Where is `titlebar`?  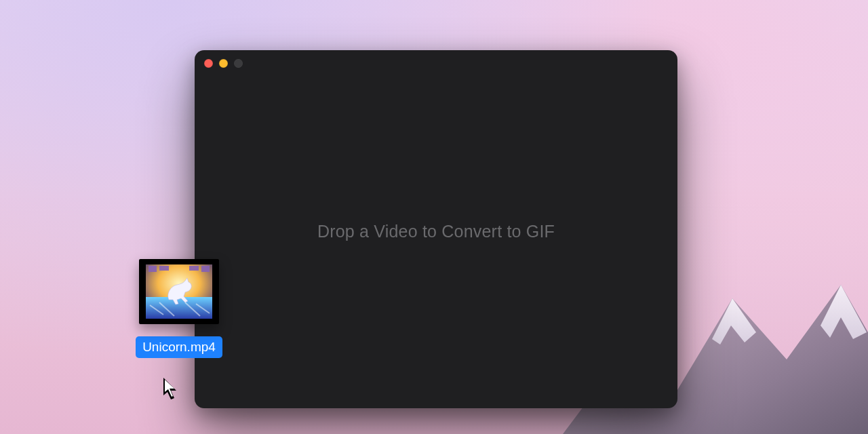
titlebar is located at coordinates (436, 63).